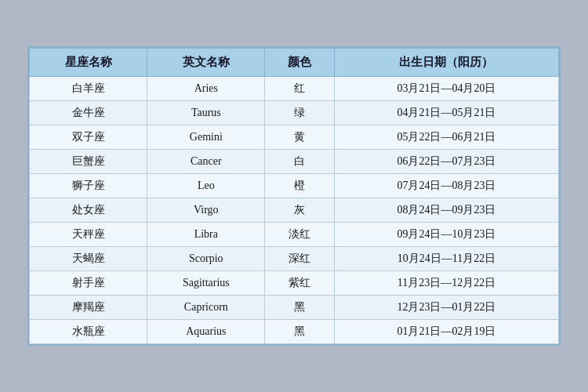  What do you see at coordinates (206, 210) in the screenshot?
I see `cell-english: Virgo` at bounding box center [206, 210].